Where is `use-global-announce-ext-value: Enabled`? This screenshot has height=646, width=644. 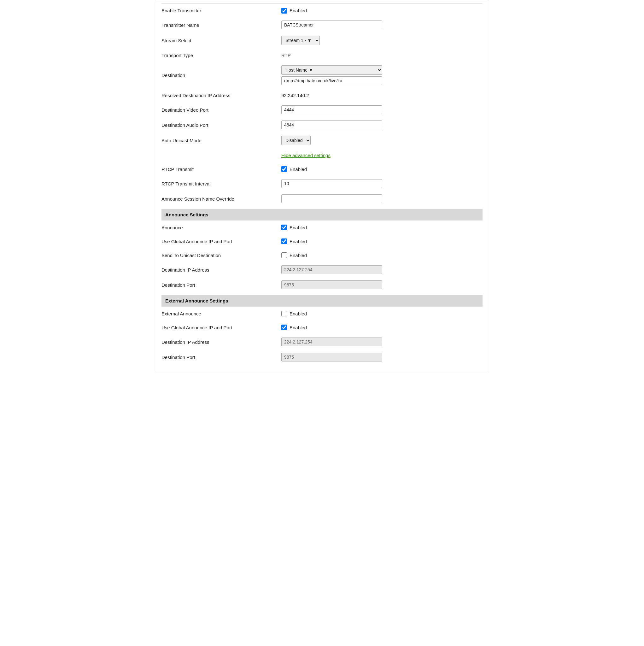
use-global-announce-ext-value: Enabled is located at coordinates (382, 328).